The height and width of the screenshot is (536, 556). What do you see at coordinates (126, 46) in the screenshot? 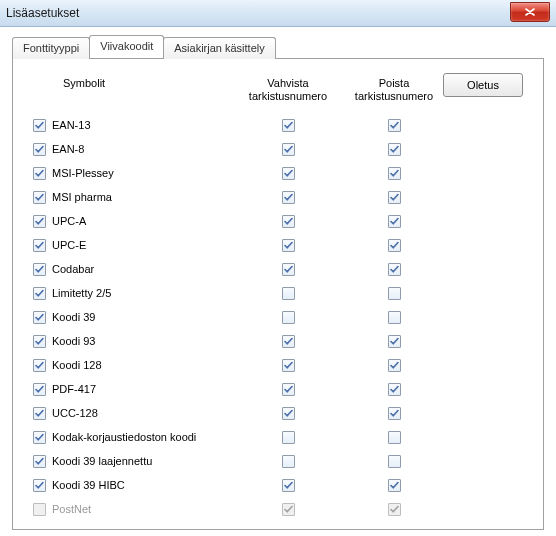
I see `tab-label: Viivakoodit` at bounding box center [126, 46].